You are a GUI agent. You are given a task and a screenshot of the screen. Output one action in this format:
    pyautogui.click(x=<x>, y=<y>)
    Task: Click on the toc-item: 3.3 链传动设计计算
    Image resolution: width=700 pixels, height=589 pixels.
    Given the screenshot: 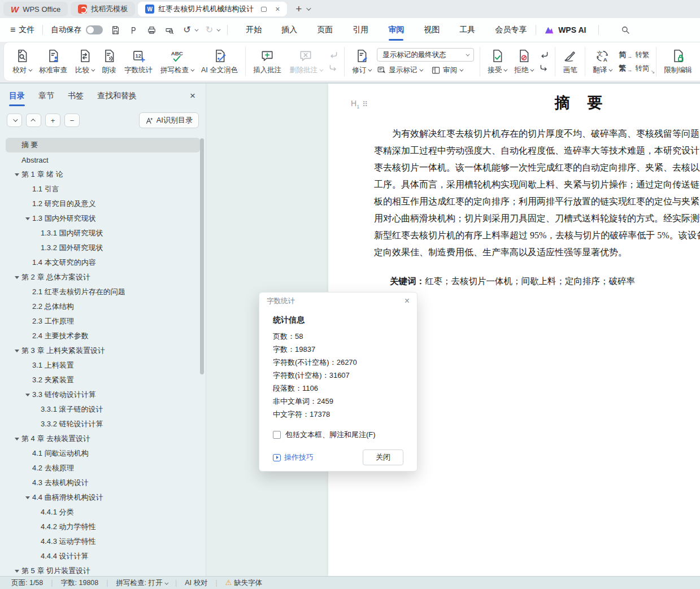 What is the action you would take?
    pyautogui.click(x=103, y=395)
    